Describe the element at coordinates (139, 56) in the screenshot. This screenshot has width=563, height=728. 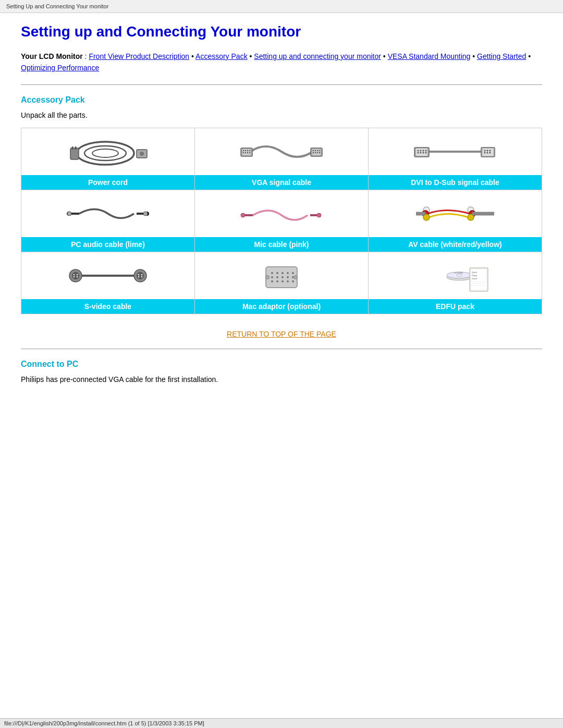
I see `nav-link-front-view: Front View Product Description` at that location.